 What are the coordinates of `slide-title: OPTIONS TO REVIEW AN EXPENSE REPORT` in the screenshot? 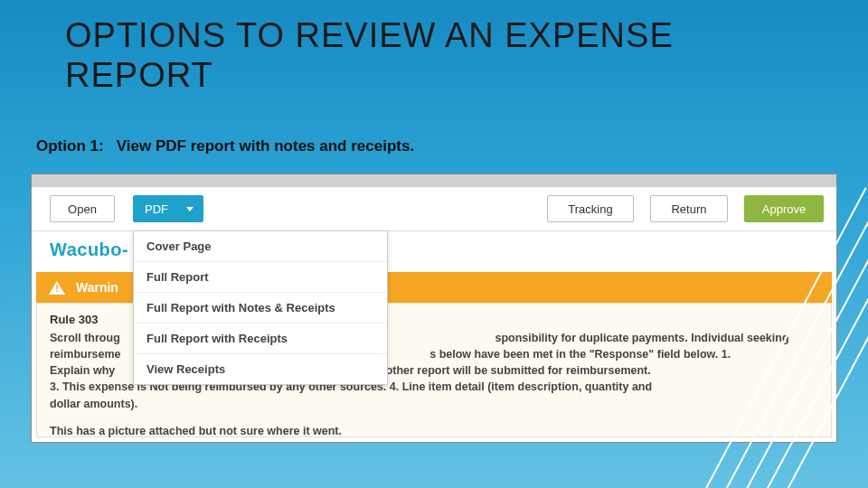 It's located at (394, 56).